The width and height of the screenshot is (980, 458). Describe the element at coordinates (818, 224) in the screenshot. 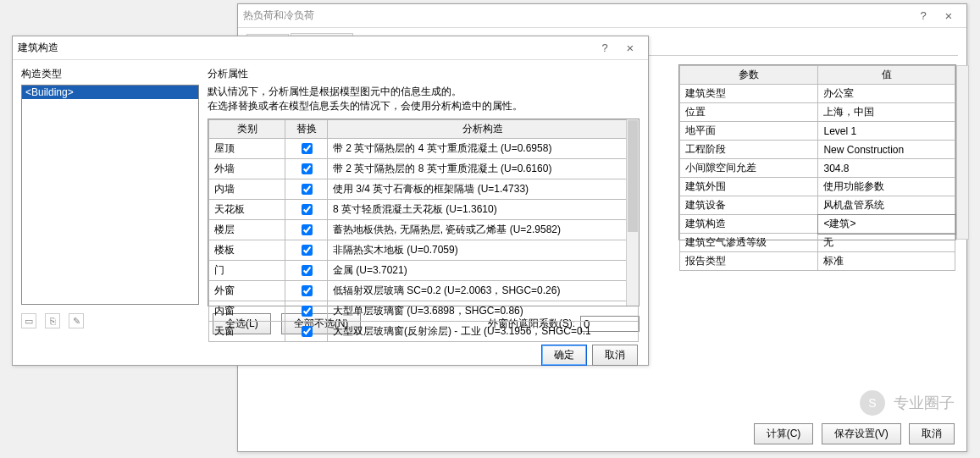

I see `param-row: 建筑构造<建筑>` at that location.